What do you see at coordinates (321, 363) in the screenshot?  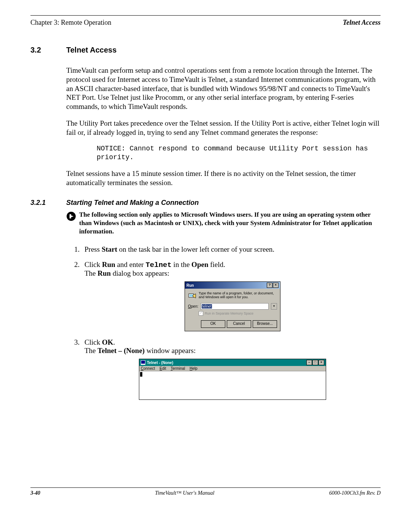 I see `telnet-close-button: ×` at bounding box center [321, 363].